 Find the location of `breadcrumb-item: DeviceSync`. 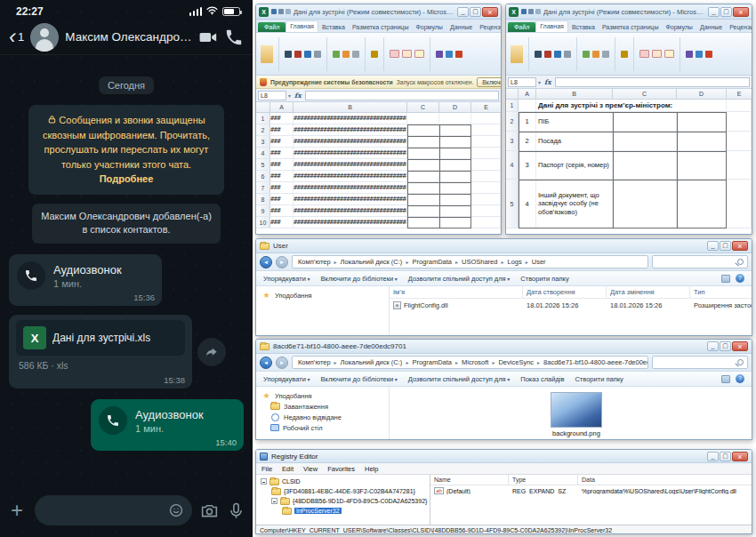

breadcrumb-item: DeviceSync is located at coordinates (512, 363).